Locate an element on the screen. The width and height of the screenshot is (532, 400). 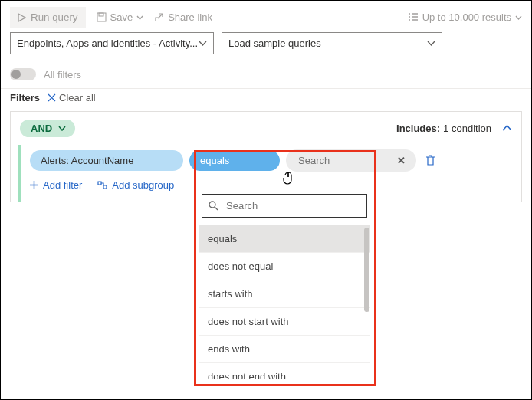
sample-queries-select: Load sample queries is located at coordinates (332, 43).